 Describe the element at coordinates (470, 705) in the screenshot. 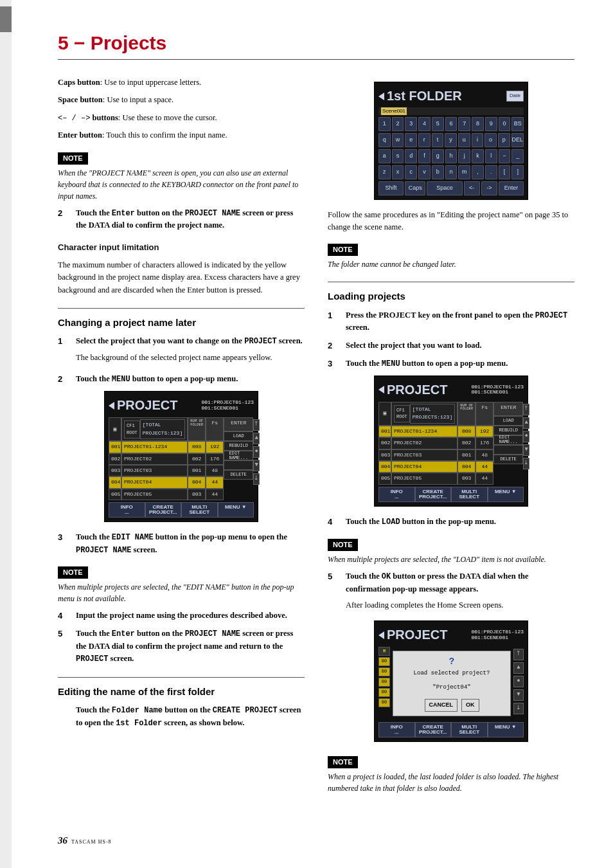

I see `ok-button: OK` at that location.